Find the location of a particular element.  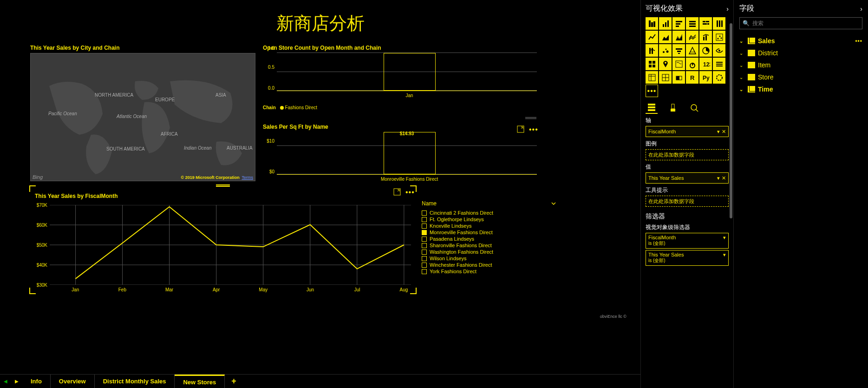

viz-type-icon: Py is located at coordinates (706, 77).